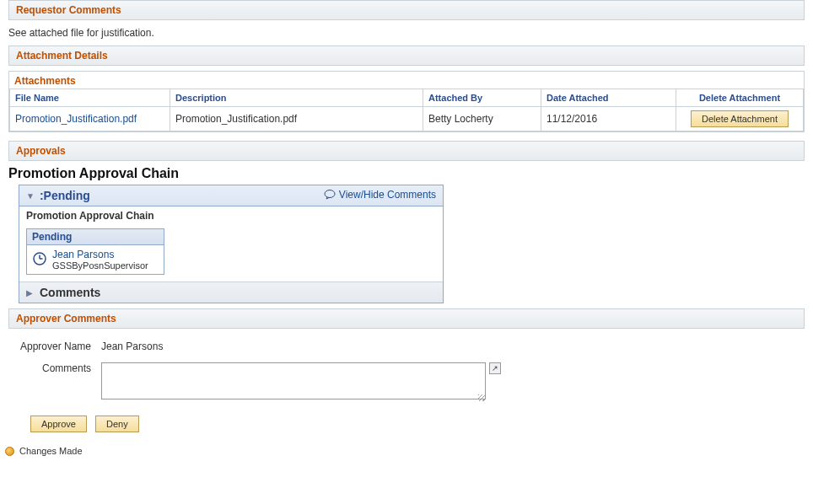  I want to click on collapse-icon: ▼, so click(30, 196).